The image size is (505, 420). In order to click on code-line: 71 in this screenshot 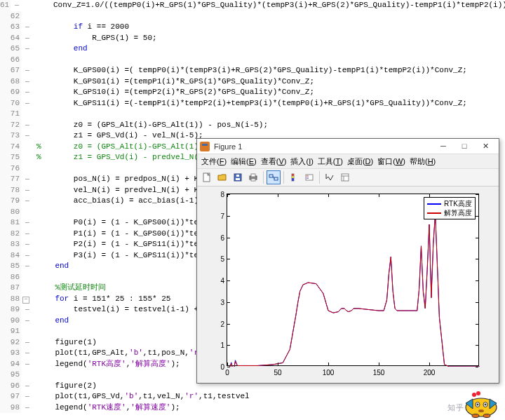, I will do `click(252, 114)`.